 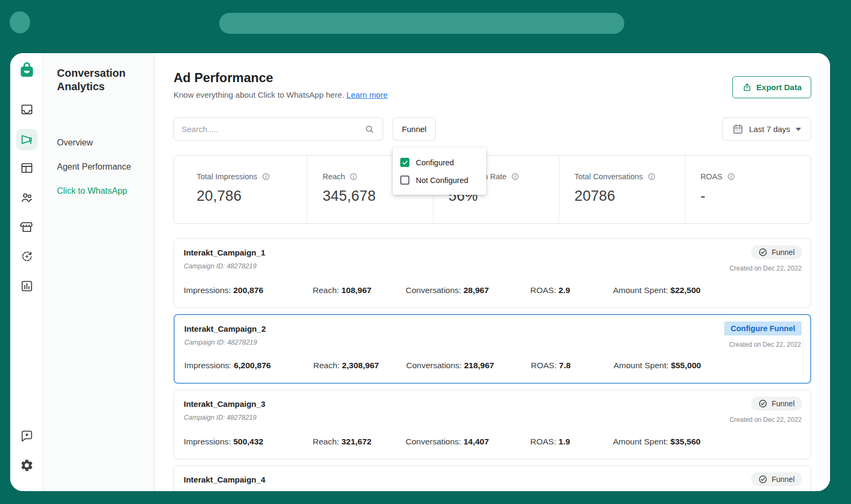 What do you see at coordinates (27, 465) in the screenshot?
I see `settings-gear-icon` at bounding box center [27, 465].